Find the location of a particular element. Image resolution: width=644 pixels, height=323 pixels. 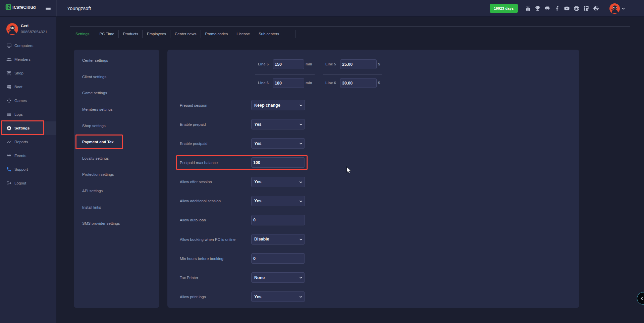

sidebar-item-logs: Logs is located at coordinates (28, 114).